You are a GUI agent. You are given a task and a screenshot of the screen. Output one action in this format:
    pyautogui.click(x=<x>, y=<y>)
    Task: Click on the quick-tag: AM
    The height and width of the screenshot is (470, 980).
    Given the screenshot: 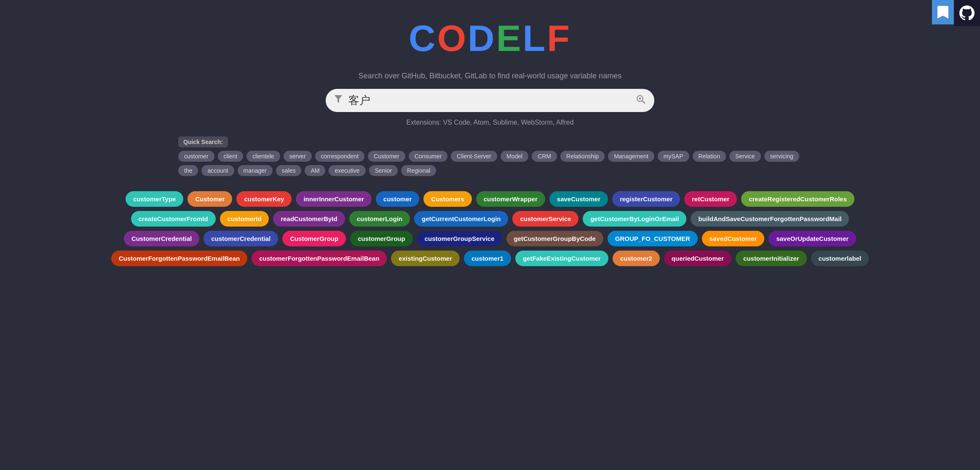 What is the action you would take?
    pyautogui.click(x=315, y=171)
    